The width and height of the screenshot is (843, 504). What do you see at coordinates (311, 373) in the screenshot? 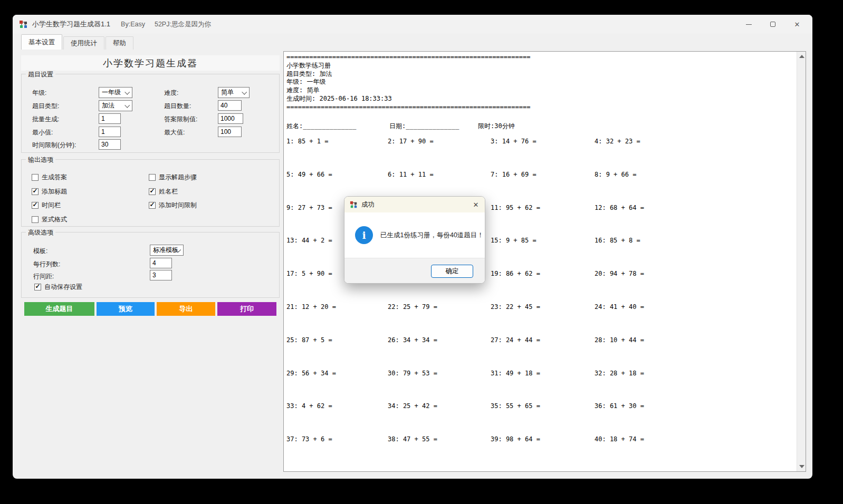
I see `problem-cell: 29: 56 + 34 =` at bounding box center [311, 373].